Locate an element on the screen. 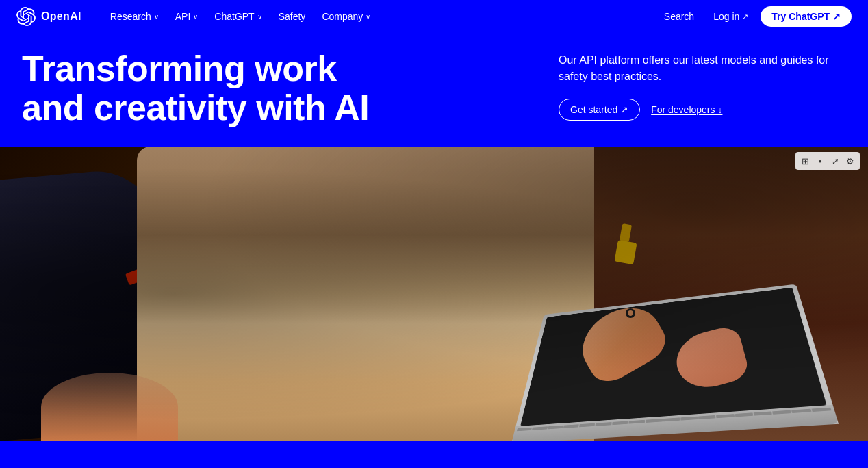 The height and width of the screenshot is (468, 868). navigation: OpenAI Research ∨ API ∨ ChatGPT ∨ Safety… is located at coordinates (434, 16).